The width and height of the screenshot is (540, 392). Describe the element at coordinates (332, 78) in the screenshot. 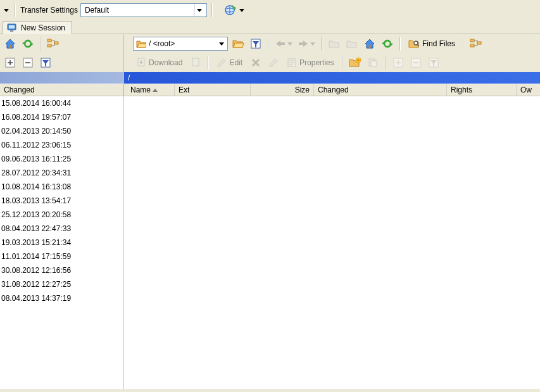

I see `remote-path-bar: /` at that location.